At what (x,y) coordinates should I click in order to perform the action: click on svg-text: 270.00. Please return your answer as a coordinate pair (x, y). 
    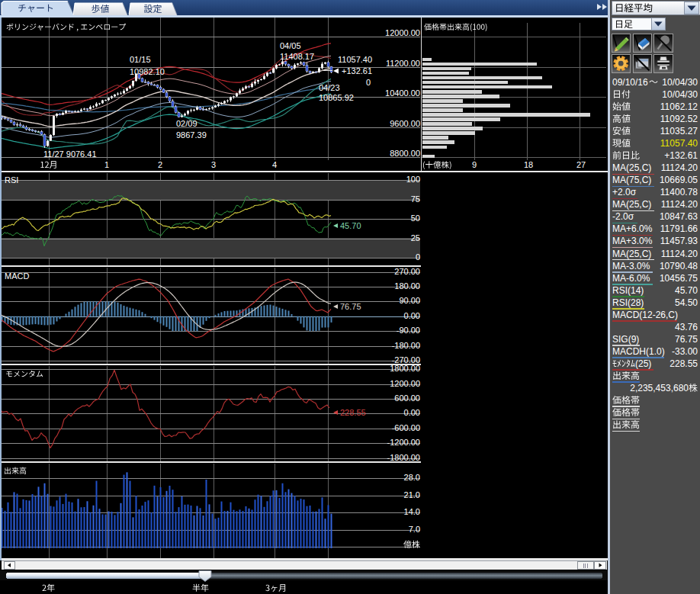
    Looking at the image, I should click on (407, 271).